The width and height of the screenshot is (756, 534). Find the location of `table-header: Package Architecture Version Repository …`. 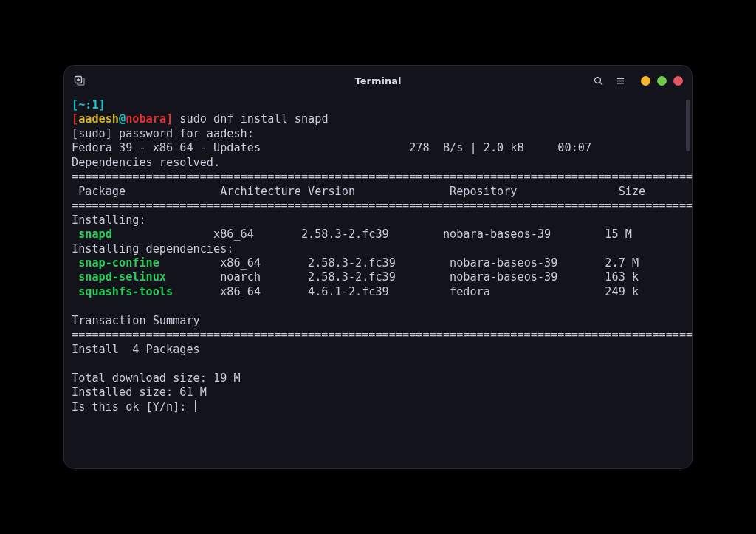

table-header: Package Architecture Version Repository … is located at coordinates (359, 191).